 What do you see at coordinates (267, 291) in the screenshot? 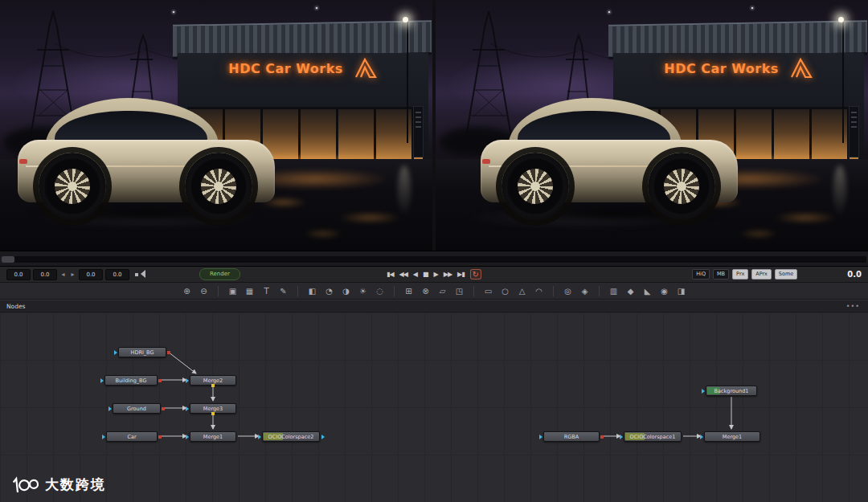
I see `text-plus-icon: T` at bounding box center [267, 291].